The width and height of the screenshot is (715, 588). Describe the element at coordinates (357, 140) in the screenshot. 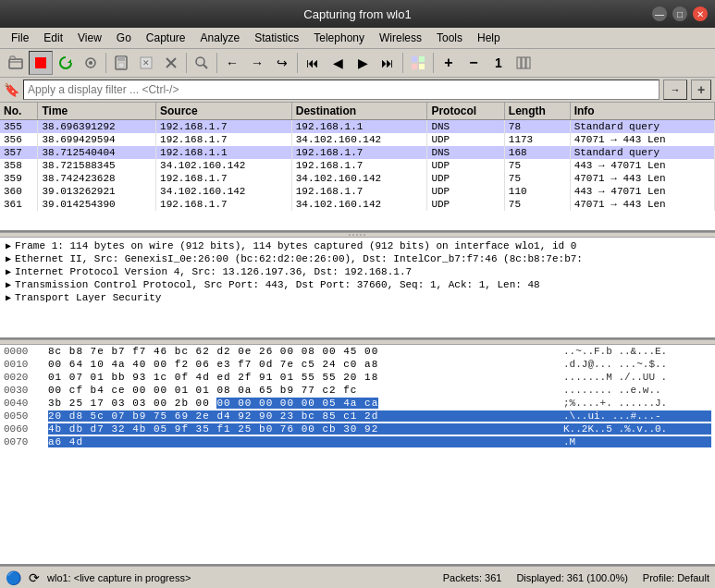

I see `table-row: 35638.699429594192.168.1.734.102.160.142…` at that location.